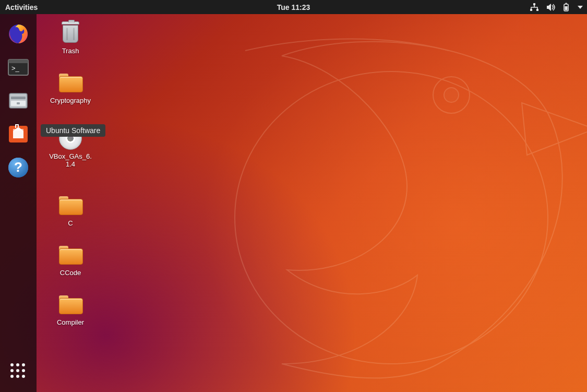 Image resolution: width=587 pixels, height=392 pixels. Describe the element at coordinates (70, 161) in the screenshot. I see `desktop-icon-label: VBox_GAs_6.1.4` at that location.